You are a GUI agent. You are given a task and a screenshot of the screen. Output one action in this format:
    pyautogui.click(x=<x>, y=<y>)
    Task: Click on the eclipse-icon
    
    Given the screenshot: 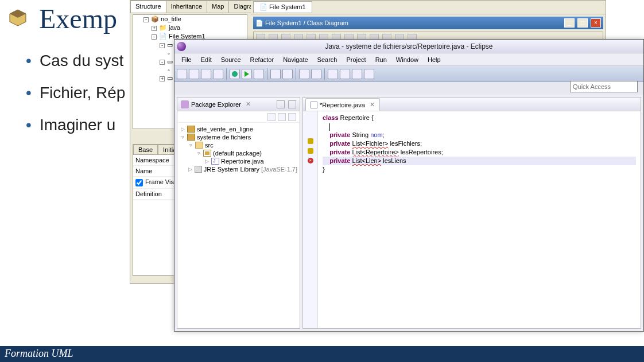 What is the action you would take?
    pyautogui.click(x=181, y=46)
    